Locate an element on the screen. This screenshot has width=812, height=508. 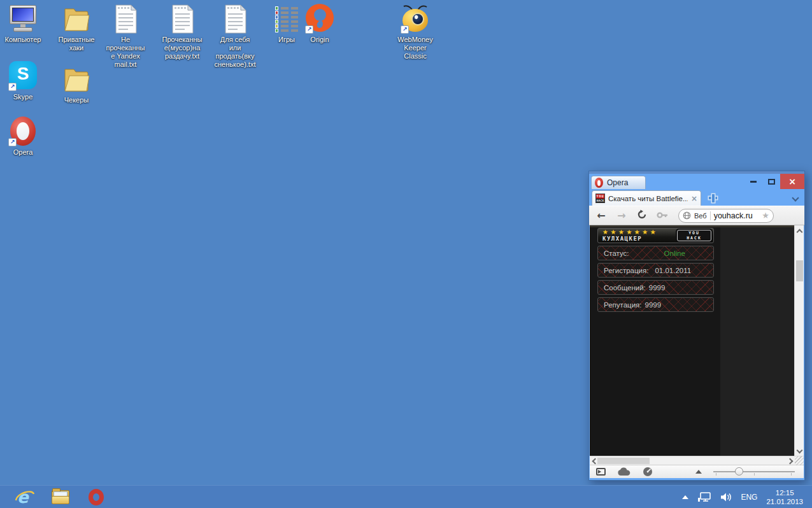
desktop-icon-webmoney: ↗ WebMoney Keeper Classic is located at coordinates (415, 32).